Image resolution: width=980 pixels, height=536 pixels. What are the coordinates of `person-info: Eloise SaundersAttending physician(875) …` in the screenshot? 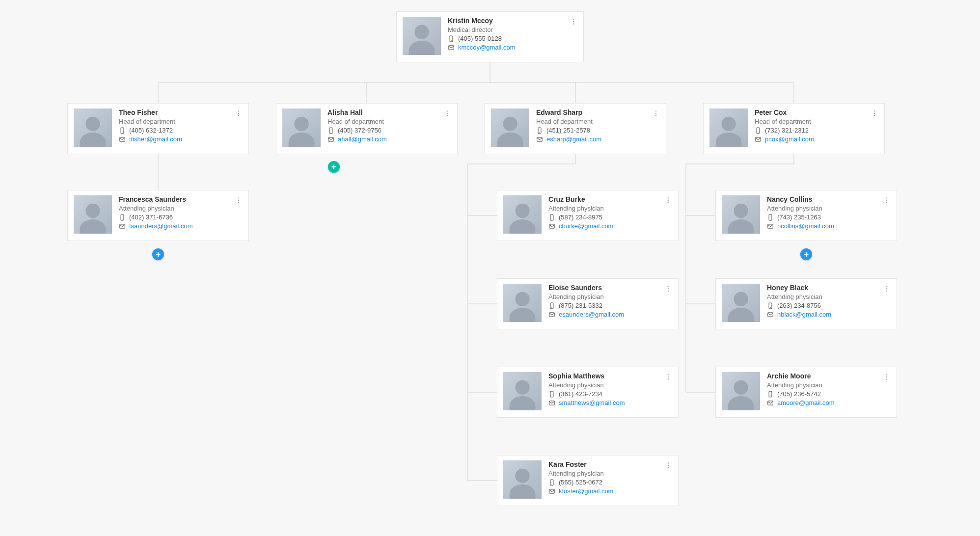 It's located at (610, 304).